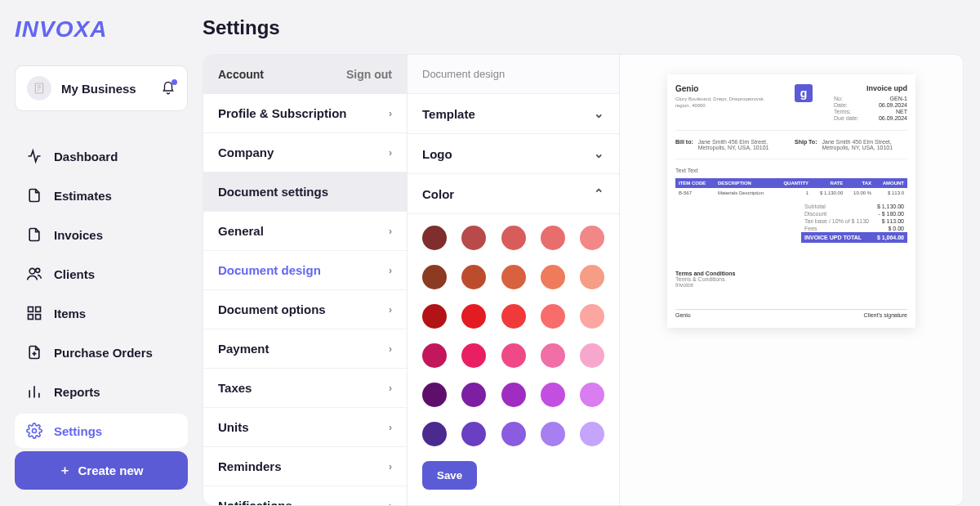 The image size is (980, 506). Describe the element at coordinates (885, 316) in the screenshot. I see `sig-right: Client's signature` at that location.